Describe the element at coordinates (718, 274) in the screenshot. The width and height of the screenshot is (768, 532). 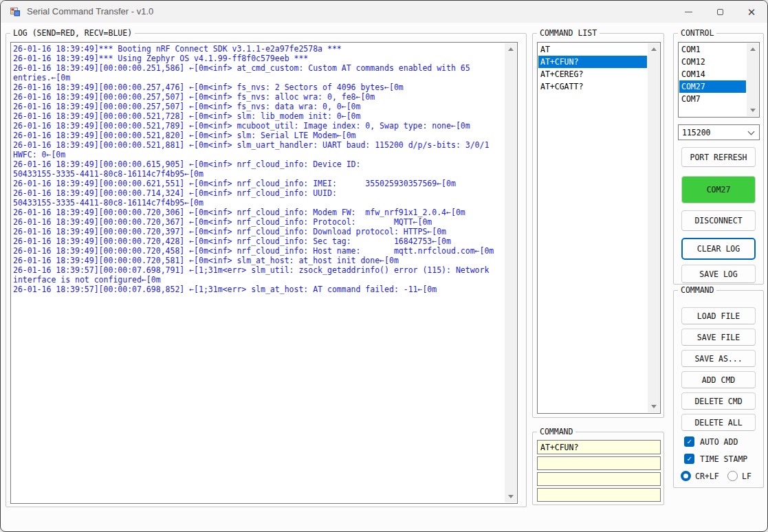
I see `save-log-button: SAVE LOG` at that location.